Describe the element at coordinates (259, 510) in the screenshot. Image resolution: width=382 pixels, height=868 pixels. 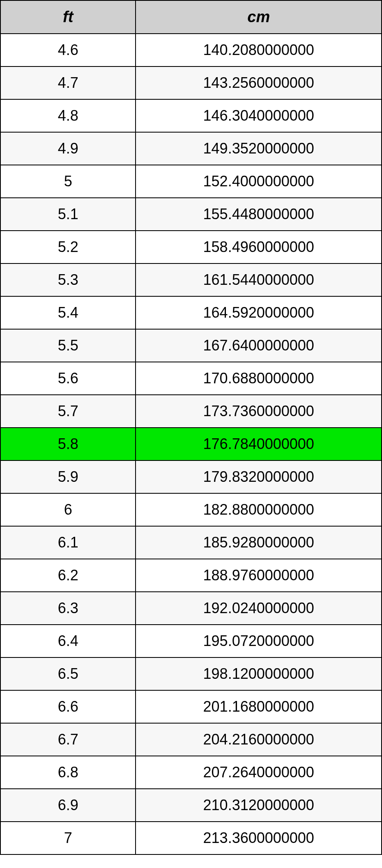
I see `cell-cm: 182.8800000000` at that location.